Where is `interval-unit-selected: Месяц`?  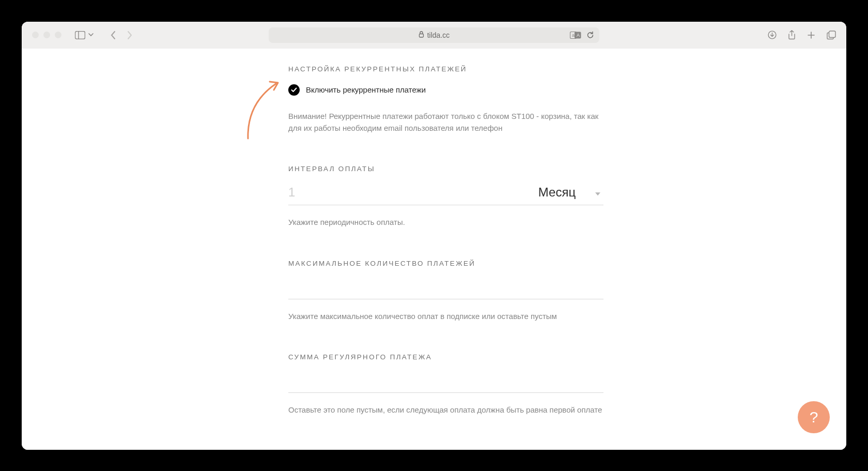 interval-unit-selected: Месяц is located at coordinates (557, 192).